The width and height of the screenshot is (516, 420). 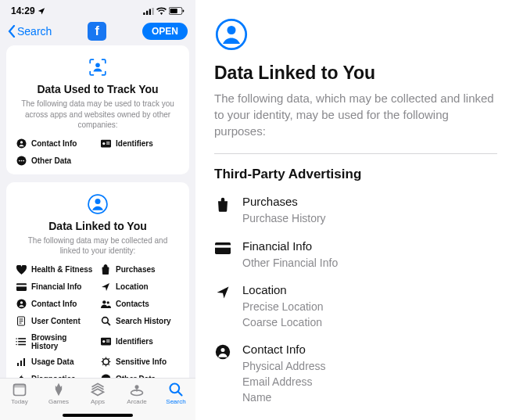 I want to click on data-item: Other Data, so click(x=56, y=161).